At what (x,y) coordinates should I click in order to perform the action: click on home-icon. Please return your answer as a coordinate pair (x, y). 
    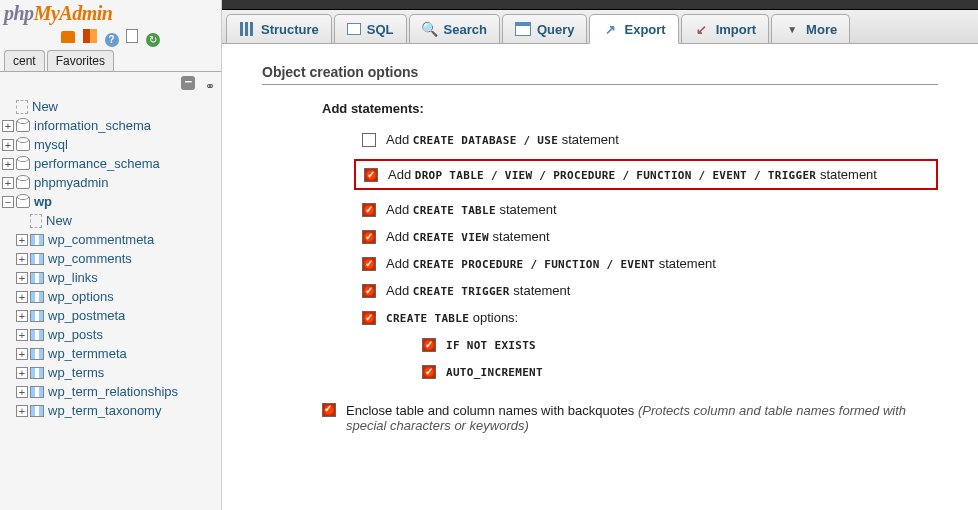
    Looking at the image, I should click on (68, 37).